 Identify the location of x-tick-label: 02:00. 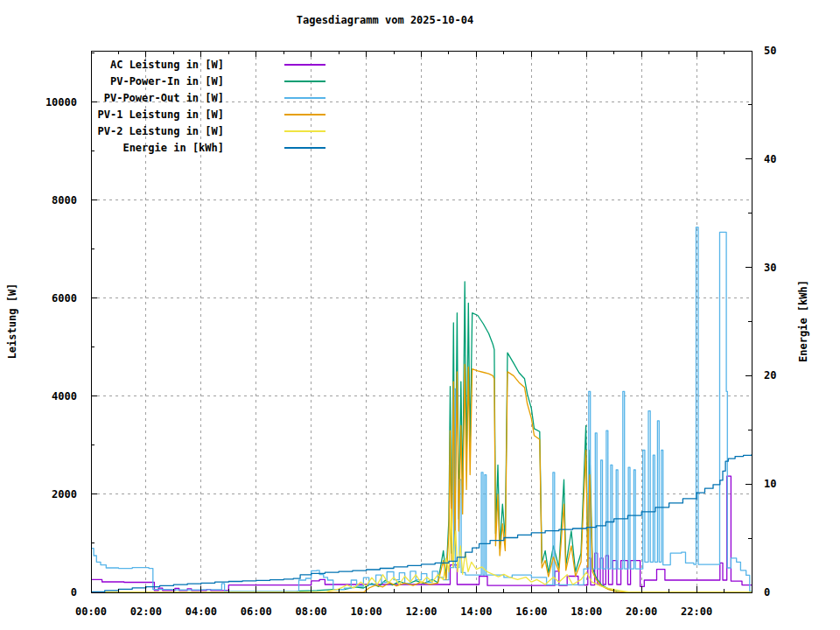
(146, 612).